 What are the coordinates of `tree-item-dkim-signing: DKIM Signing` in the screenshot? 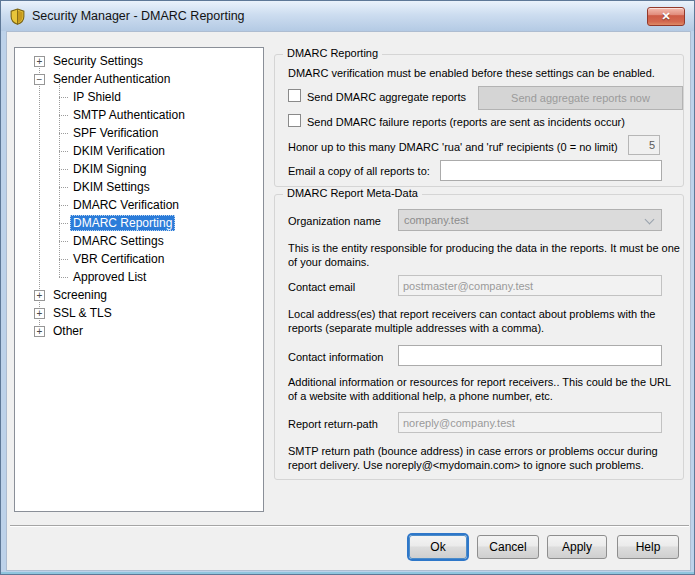 It's located at (139, 169).